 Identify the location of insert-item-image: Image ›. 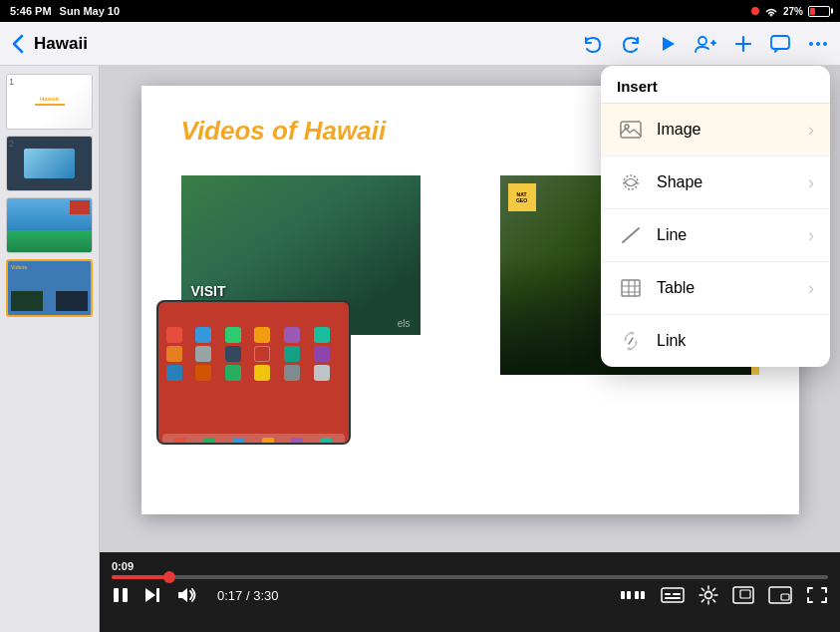
(715, 130).